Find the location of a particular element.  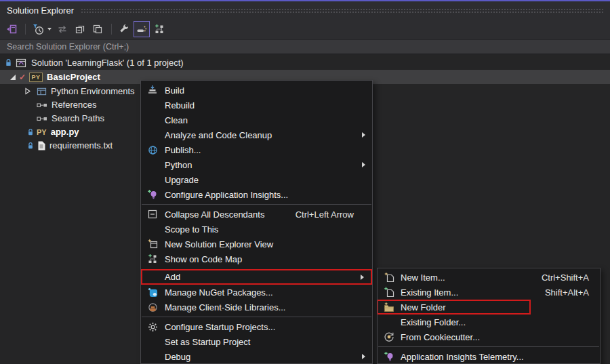

menu-item-rebuild: Rebuild is located at coordinates (256, 105).